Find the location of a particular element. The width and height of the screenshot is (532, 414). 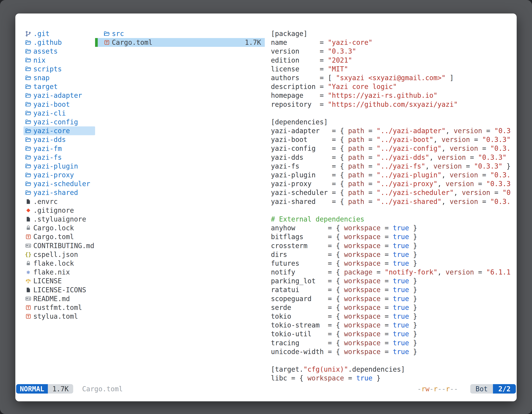

file-counter: 2/2 is located at coordinates (504, 389).